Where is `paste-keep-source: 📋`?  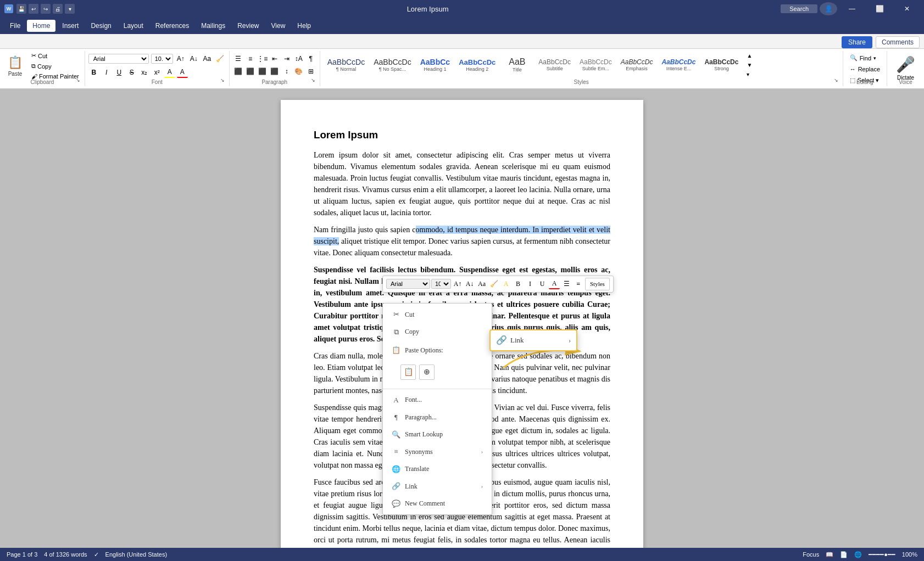
paste-keep-source: 📋 is located at coordinates (408, 372).